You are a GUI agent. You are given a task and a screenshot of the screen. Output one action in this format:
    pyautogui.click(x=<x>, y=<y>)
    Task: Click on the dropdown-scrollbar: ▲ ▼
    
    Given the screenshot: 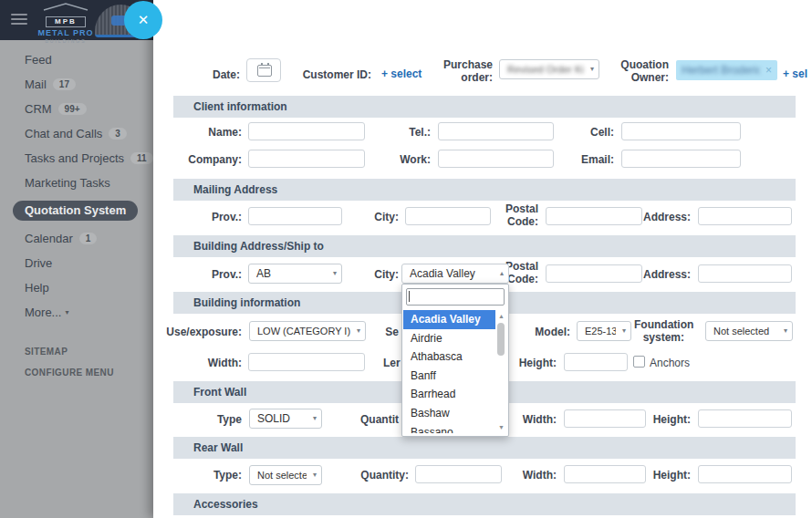 What is the action you would take?
    pyautogui.click(x=502, y=372)
    